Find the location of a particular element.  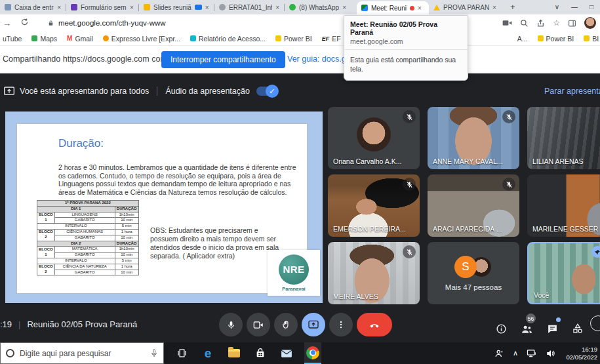

chat-button is located at coordinates (552, 325).